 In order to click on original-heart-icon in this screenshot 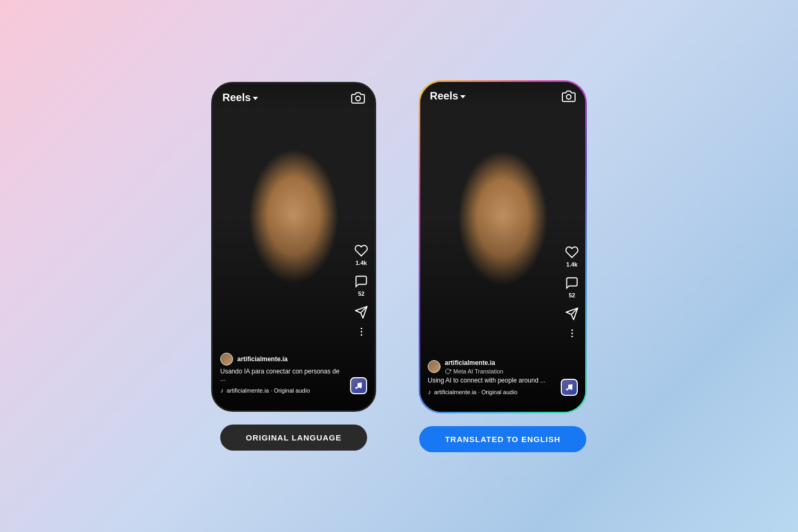, I will do `click(361, 251)`.